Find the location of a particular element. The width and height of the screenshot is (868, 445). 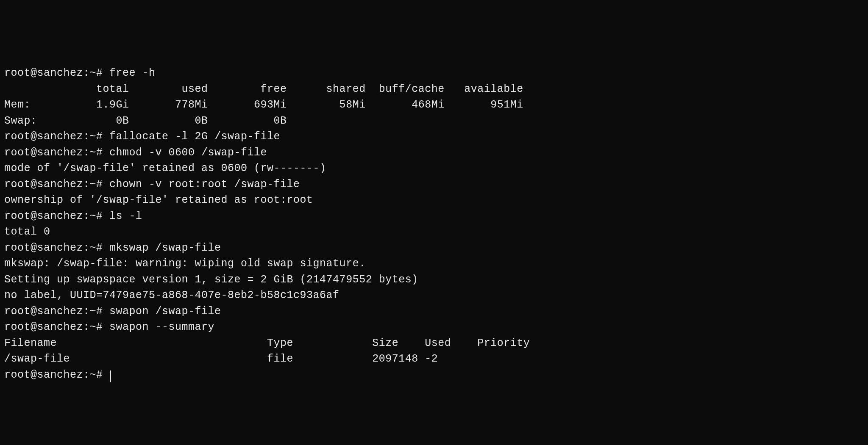

command-text: swapon --summary is located at coordinates (162, 327).